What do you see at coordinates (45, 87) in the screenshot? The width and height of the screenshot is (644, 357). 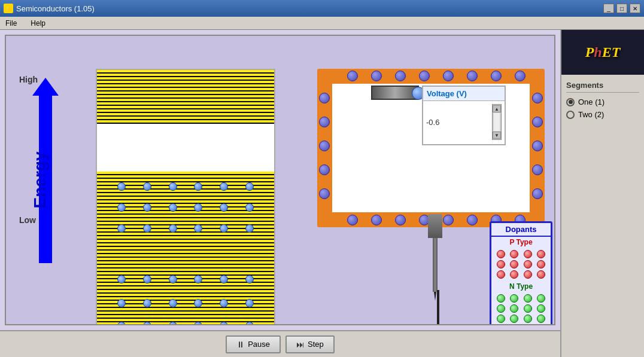 I see `energy-arrow-head` at bounding box center [45, 87].